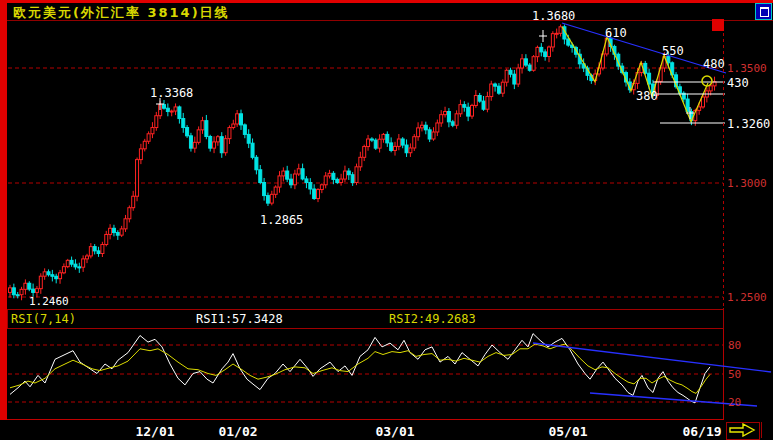 This screenshot has width=773, height=440. I want to click on title-separator, so click(390, 20).